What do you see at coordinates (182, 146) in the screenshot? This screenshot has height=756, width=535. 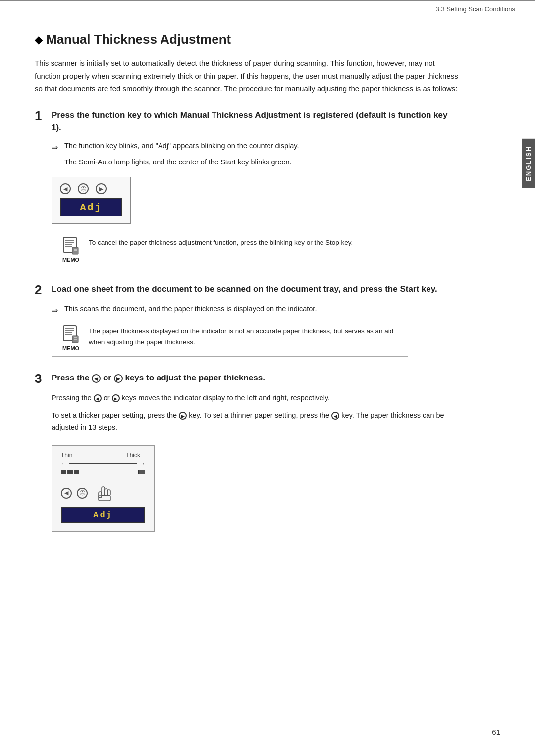 I see `step-1-result-text: The function key blinks, and "Adj" appea…` at bounding box center [182, 146].